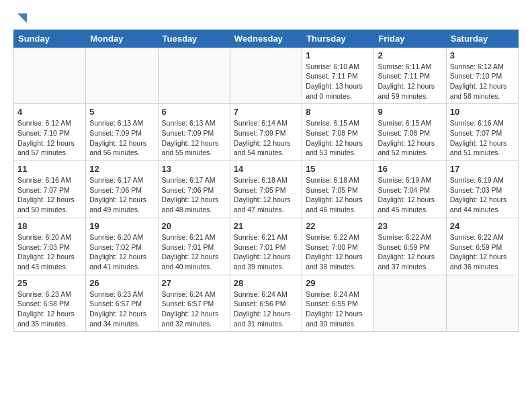 This screenshot has height=411, width=532. Describe the element at coordinates (338, 169) in the screenshot. I see `day-number: 15` at that location.